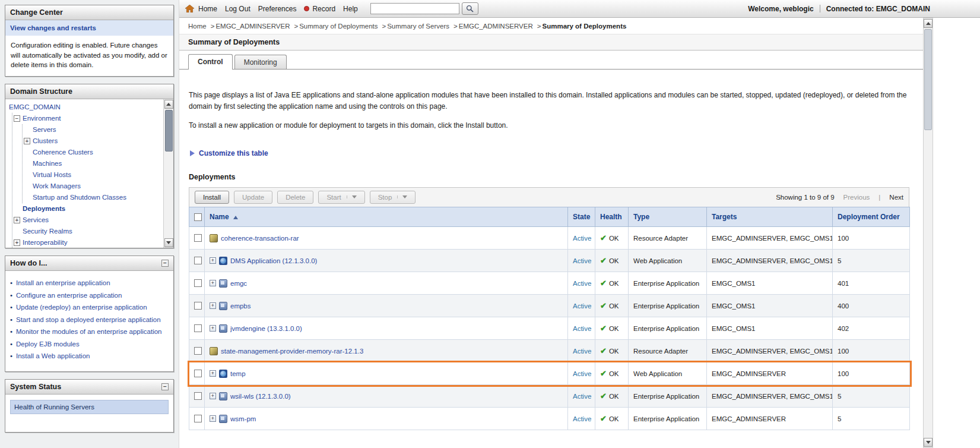 The width and height of the screenshot is (980, 448). Describe the element at coordinates (88, 119) in the screenshot. I see `tree-item-environment: Environment` at that location.